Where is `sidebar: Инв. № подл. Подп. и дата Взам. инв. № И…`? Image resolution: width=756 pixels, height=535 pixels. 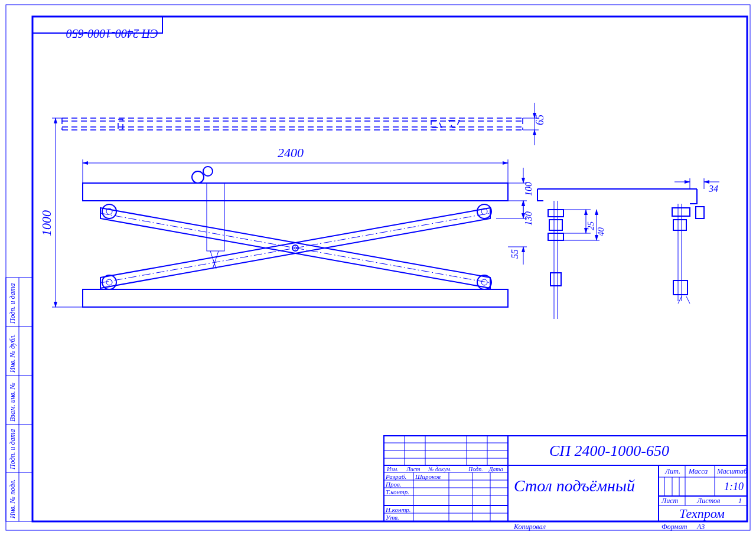
sidebar: Инв. № подл. Подп. и дата Взам. инв. № И… is located at coordinates (19, 399).